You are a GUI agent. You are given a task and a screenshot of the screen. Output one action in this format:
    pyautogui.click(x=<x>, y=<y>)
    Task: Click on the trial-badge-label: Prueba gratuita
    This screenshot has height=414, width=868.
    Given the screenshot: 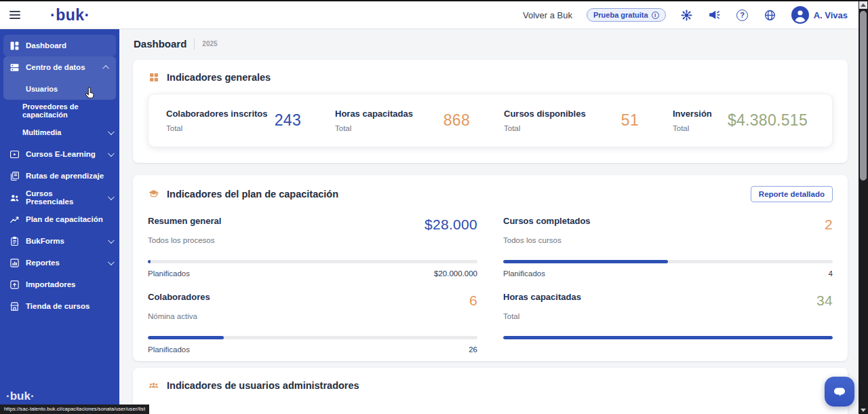 What is the action you would take?
    pyautogui.click(x=621, y=15)
    